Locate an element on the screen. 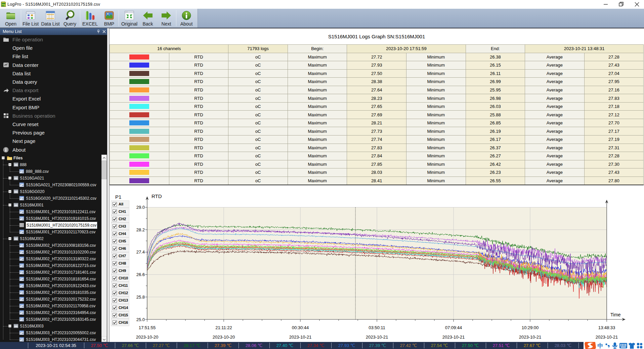 Image resolution: width=644 pixels, height=349 pixels. svg-text: 10:29:00 is located at coordinates (530, 327).